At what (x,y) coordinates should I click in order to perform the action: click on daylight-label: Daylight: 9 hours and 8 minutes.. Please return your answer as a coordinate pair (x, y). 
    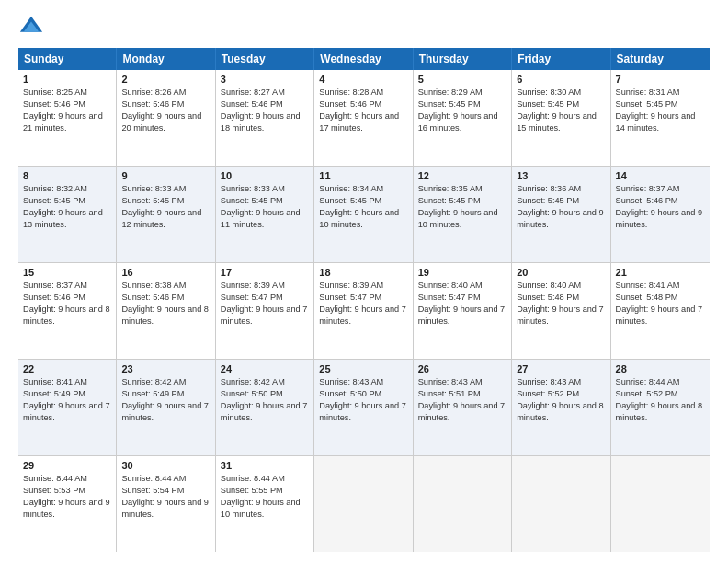
    Looking at the image, I should click on (66, 315).